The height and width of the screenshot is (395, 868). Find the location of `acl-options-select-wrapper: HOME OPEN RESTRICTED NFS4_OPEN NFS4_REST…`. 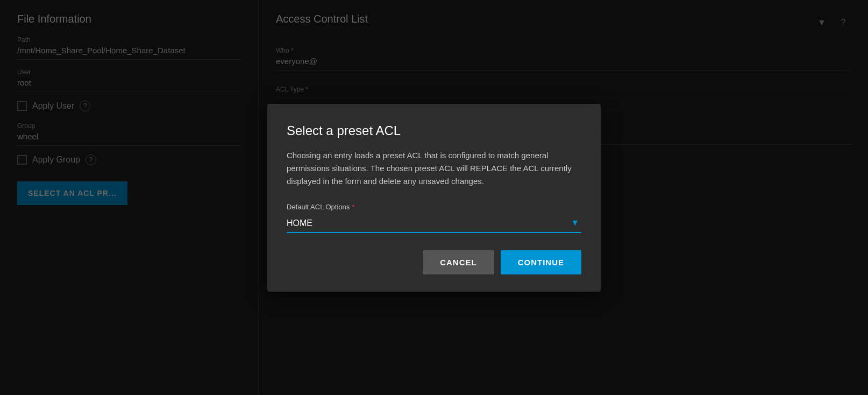

acl-options-select-wrapper: HOME OPEN RESTRICTED NFS4_OPEN NFS4_REST… is located at coordinates (434, 224).